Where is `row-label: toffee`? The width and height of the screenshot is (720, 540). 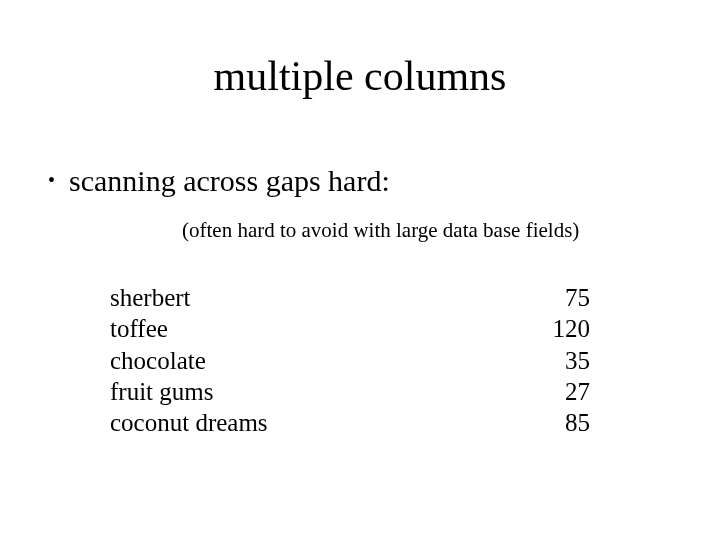
row-label: toffee is located at coordinates (139, 328).